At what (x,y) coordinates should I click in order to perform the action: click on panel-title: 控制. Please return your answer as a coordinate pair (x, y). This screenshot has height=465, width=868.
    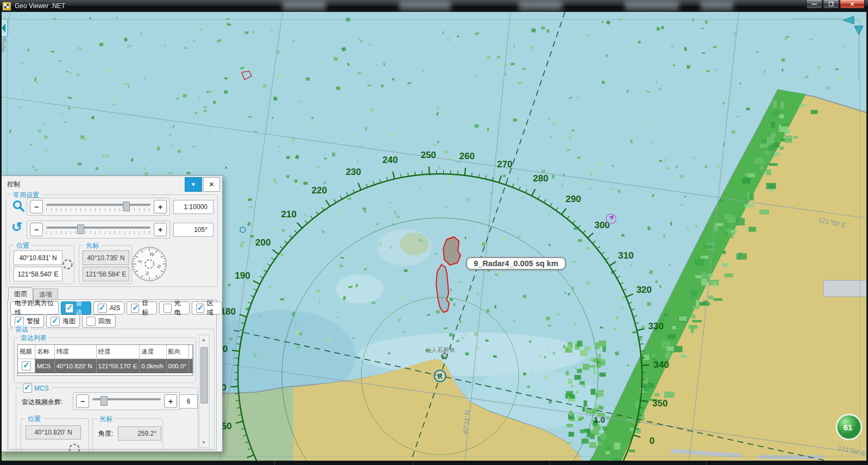
    Looking at the image, I should click on (14, 185).